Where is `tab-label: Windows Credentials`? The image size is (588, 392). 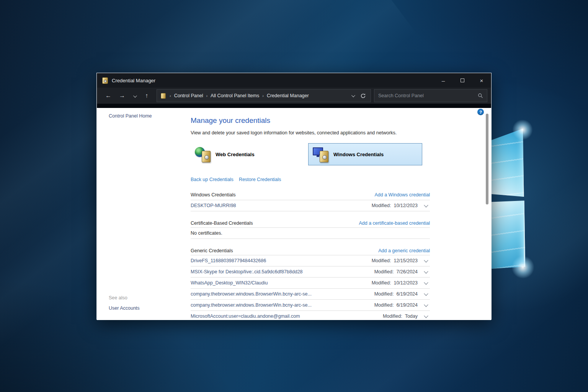
tab-label: Windows Credentials is located at coordinates (358, 155).